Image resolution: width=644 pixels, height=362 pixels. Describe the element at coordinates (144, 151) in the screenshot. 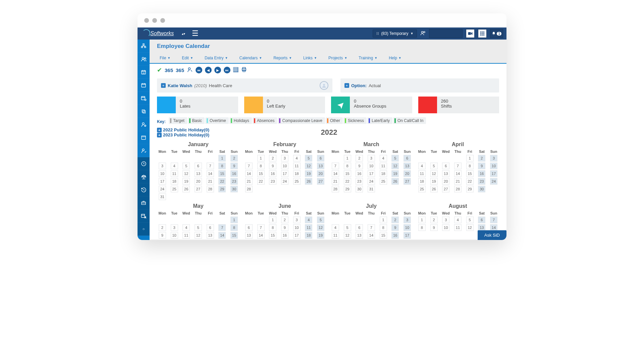

I see `sidebar-item-user-check` at that location.